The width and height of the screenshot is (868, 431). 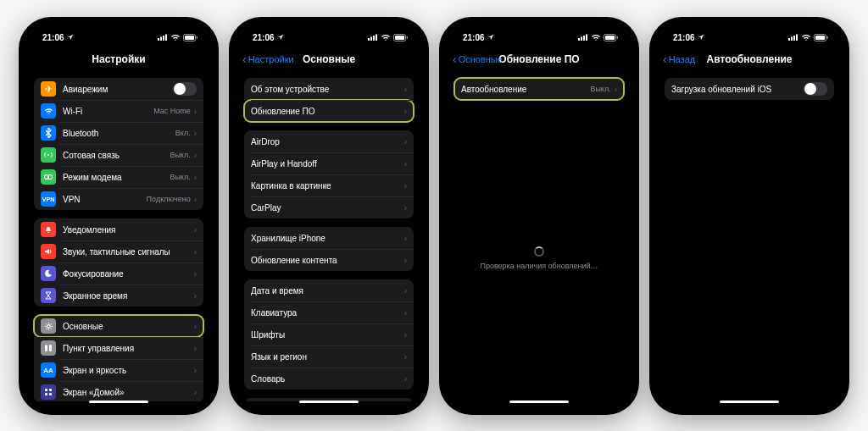 I want to click on back-button: ‹ Назад, so click(x=679, y=59).